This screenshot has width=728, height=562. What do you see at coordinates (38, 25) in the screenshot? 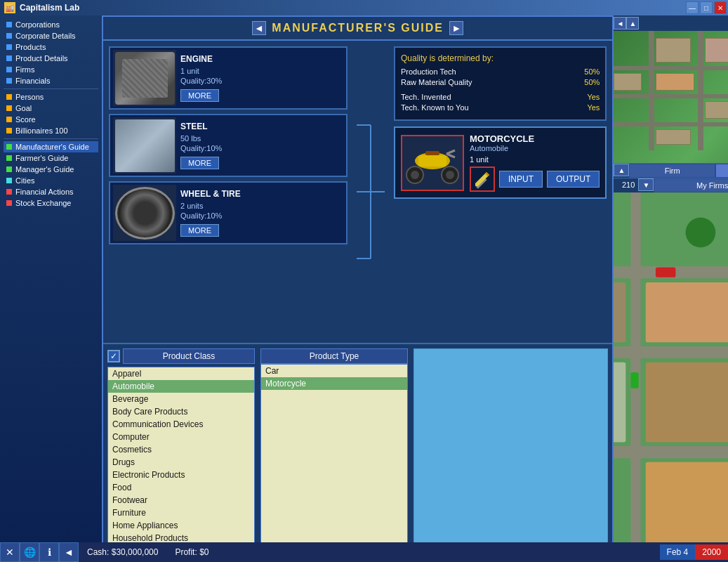
I see `sidebar-label-corporations: Corporations` at bounding box center [38, 25].